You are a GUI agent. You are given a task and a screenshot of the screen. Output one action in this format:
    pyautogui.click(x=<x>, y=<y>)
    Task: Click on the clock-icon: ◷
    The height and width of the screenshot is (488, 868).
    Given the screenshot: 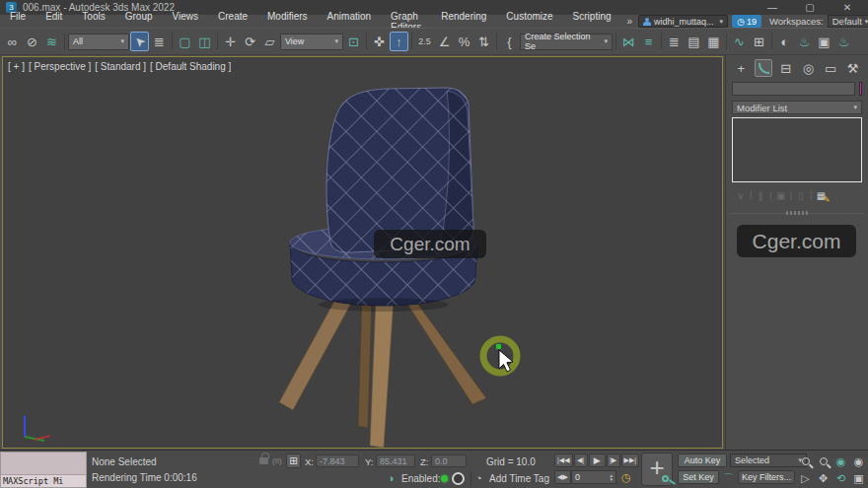 What is the action you would take?
    pyautogui.click(x=741, y=22)
    